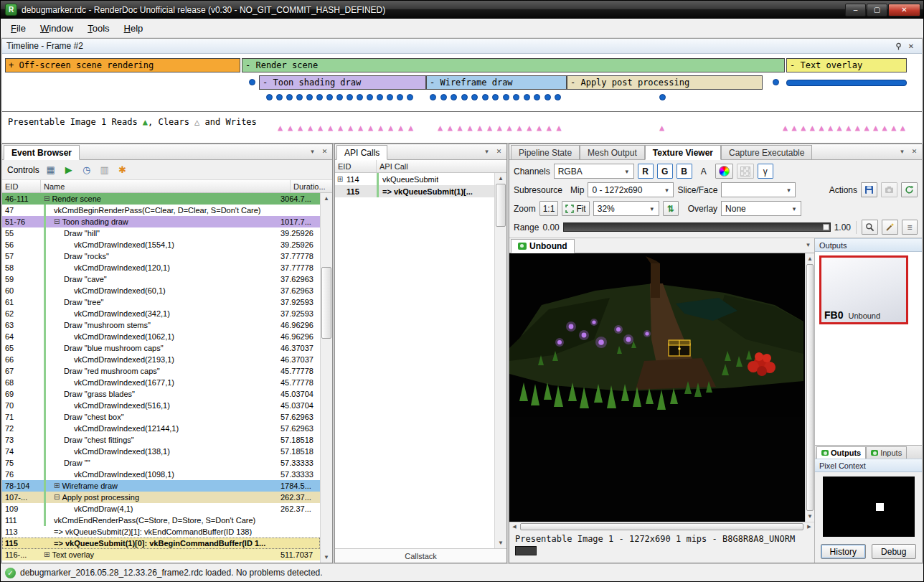 This screenshot has height=582, width=924. Describe the element at coordinates (356, 166) in the screenshot. I see `column-eid: EID` at that location.